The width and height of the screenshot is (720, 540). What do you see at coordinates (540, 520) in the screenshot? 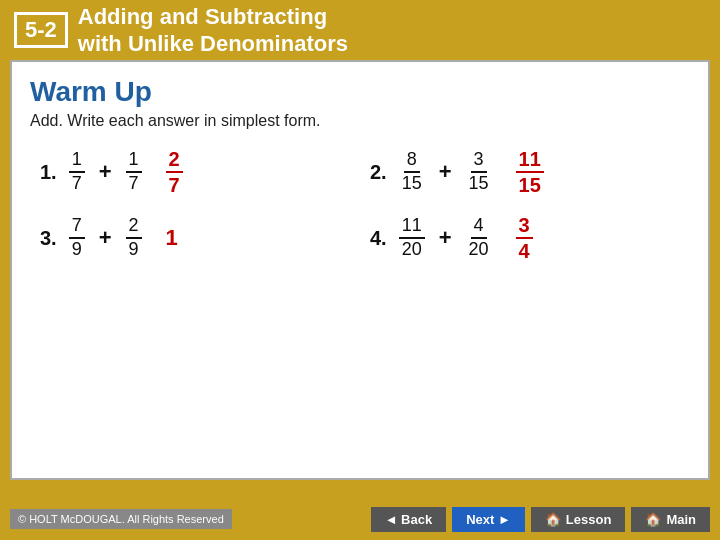
I see `footer-buttons: ◄ Back Next ► 🏠 🏠 Lesson Lesson 🏠 Main` at bounding box center [540, 520].